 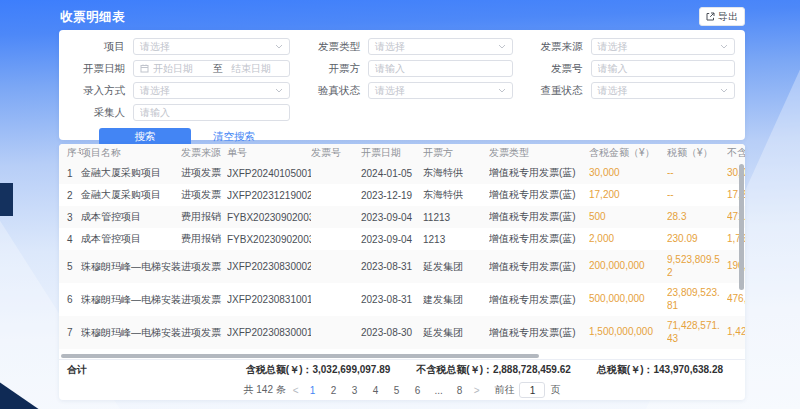 What do you see at coordinates (697, 153) in the screenshot?
I see `column-header: 税额（¥）` at bounding box center [697, 153].